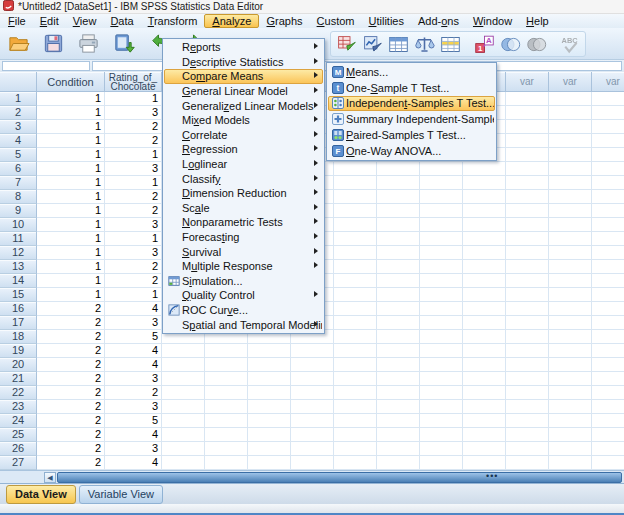 Image resolution: width=624 pixels, height=515 pixels. I want to click on menubar-item-custom: Custom, so click(336, 21).